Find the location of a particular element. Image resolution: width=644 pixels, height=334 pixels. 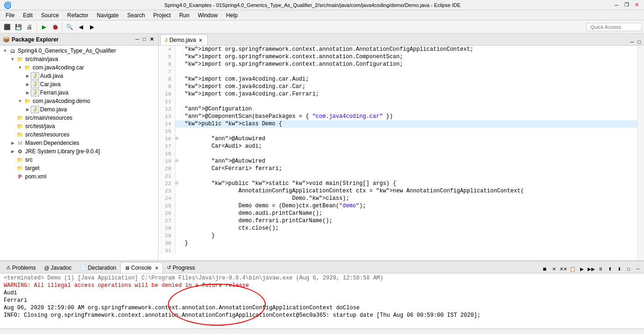

line-number: 6 is located at coordinates (167, 64).